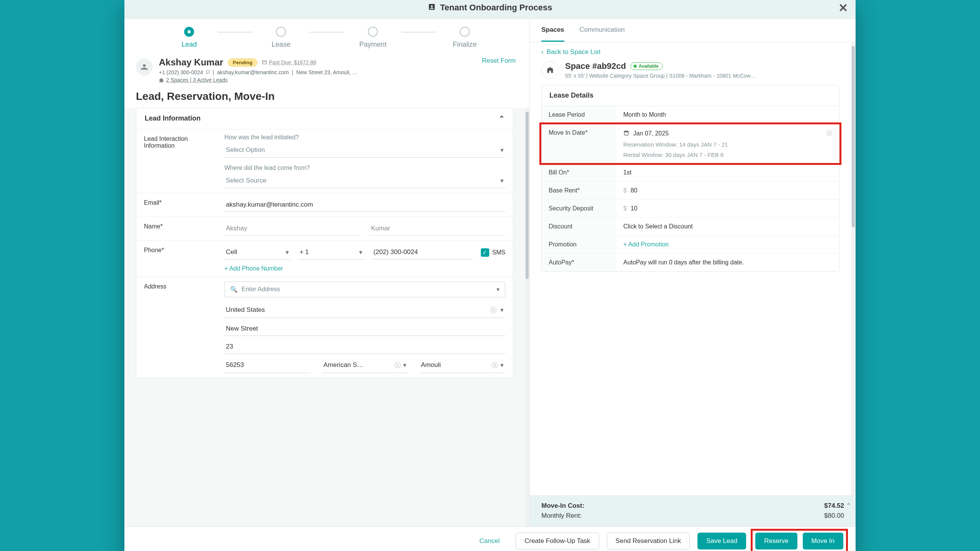 The image size is (980, 551). What do you see at coordinates (176, 229) in the screenshot?
I see `name-label: Name*` at bounding box center [176, 229].